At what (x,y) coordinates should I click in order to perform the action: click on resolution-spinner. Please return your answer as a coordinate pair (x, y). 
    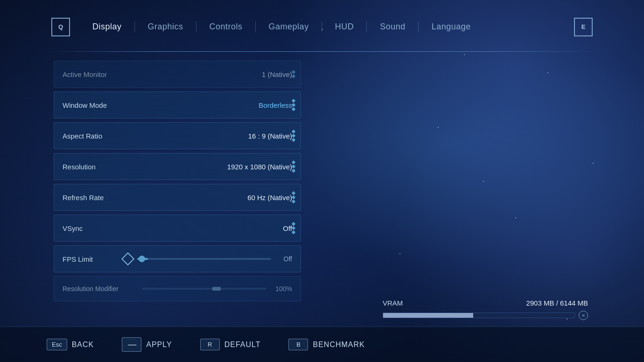
    Looking at the image, I should click on (294, 167).